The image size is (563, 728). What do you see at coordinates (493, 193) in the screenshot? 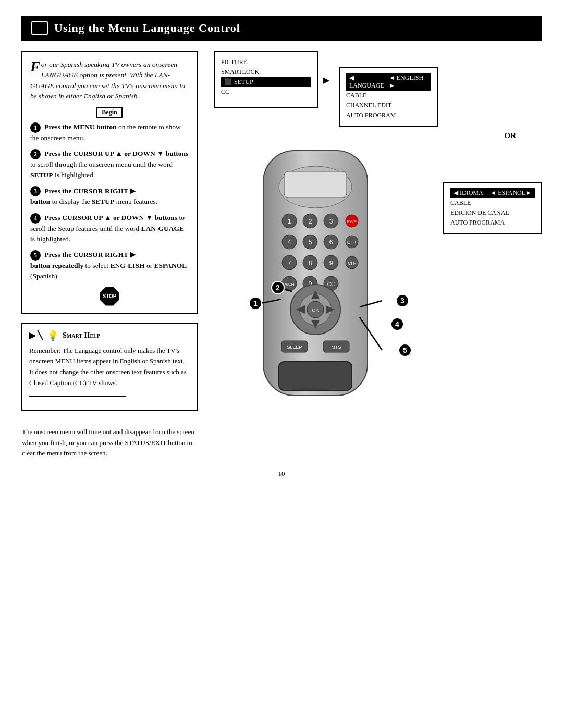
I see `menu-idioma-highlighted: ◀ IDIOMA ◄ ESPANOL►` at bounding box center [493, 193].